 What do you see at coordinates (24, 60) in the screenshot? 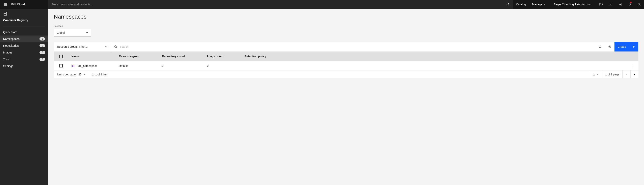
I see `sidebar-item-trash: Trash 0` at bounding box center [24, 60].